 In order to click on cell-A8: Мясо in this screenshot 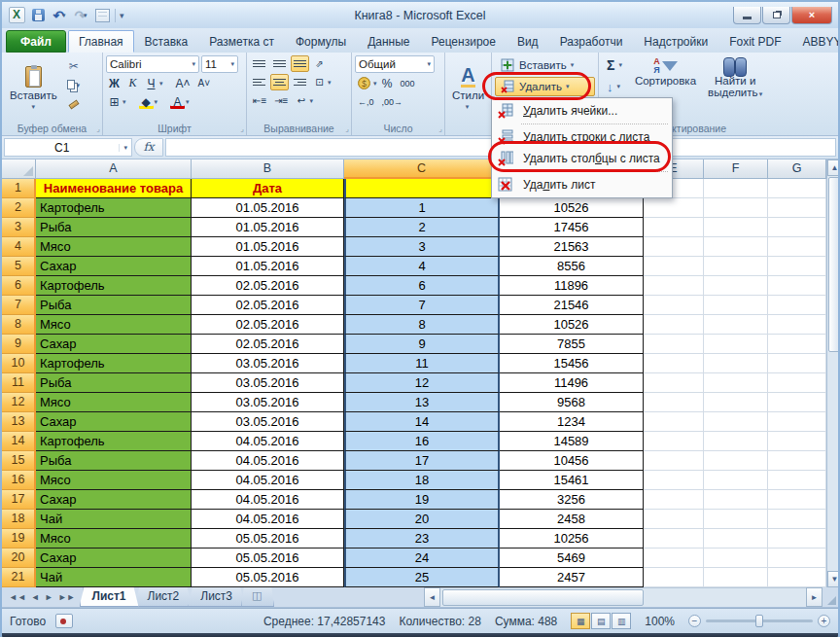, I will do `click(114, 325)`.